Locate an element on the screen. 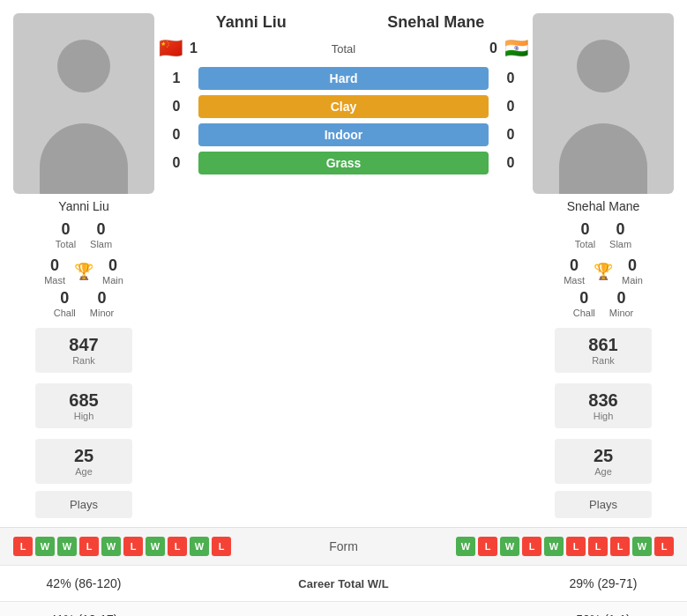 The image size is (687, 616). left-age-box: 25 Age is located at coordinates (84, 462).